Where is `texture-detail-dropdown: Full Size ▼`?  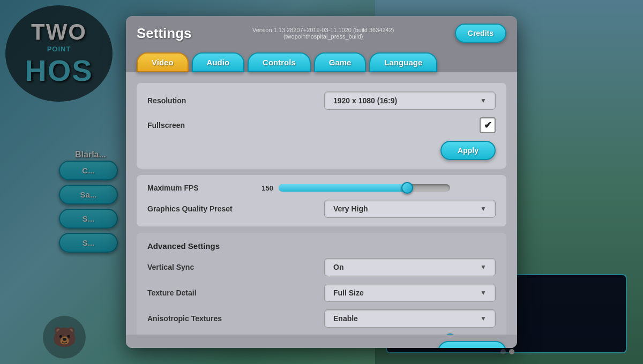 texture-detail-dropdown: Full Size ▼ is located at coordinates (410, 293).